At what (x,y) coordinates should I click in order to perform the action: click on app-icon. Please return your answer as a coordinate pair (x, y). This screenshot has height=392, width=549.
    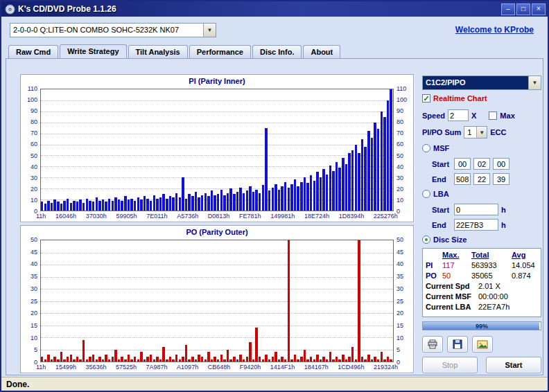
    Looking at the image, I should click on (10, 10).